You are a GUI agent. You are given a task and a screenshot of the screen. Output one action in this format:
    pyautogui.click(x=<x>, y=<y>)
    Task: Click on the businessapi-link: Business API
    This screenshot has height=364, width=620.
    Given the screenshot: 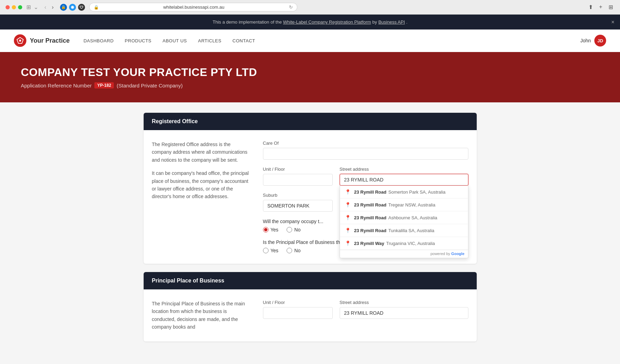 What is the action you would take?
    pyautogui.click(x=391, y=22)
    